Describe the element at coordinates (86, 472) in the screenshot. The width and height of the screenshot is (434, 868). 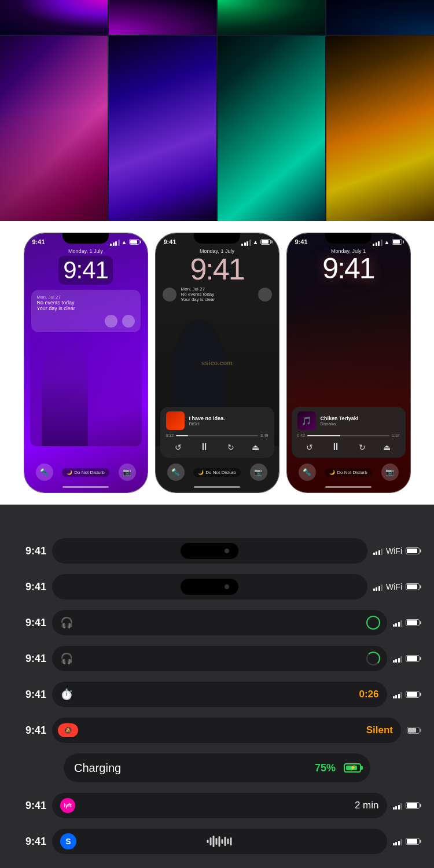
I see `dnd-badge: 🌙 Do Not Disturb` at that location.